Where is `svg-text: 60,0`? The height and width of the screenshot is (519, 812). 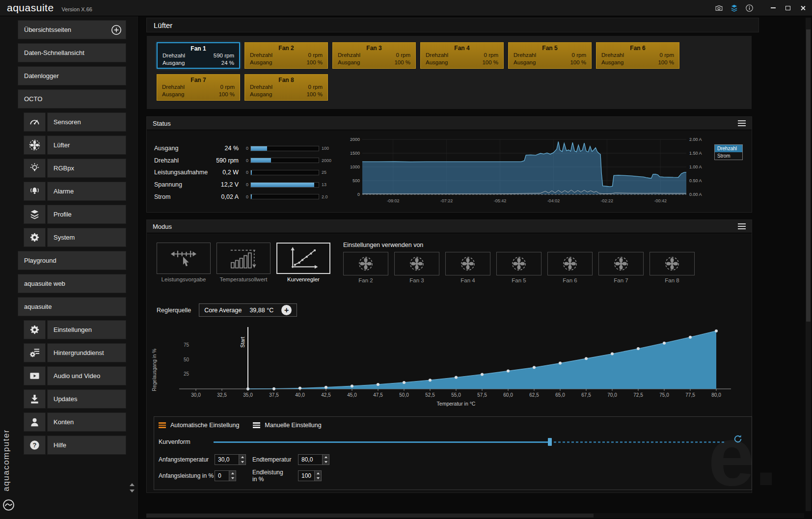
svg-text: 60,0 is located at coordinates (508, 395).